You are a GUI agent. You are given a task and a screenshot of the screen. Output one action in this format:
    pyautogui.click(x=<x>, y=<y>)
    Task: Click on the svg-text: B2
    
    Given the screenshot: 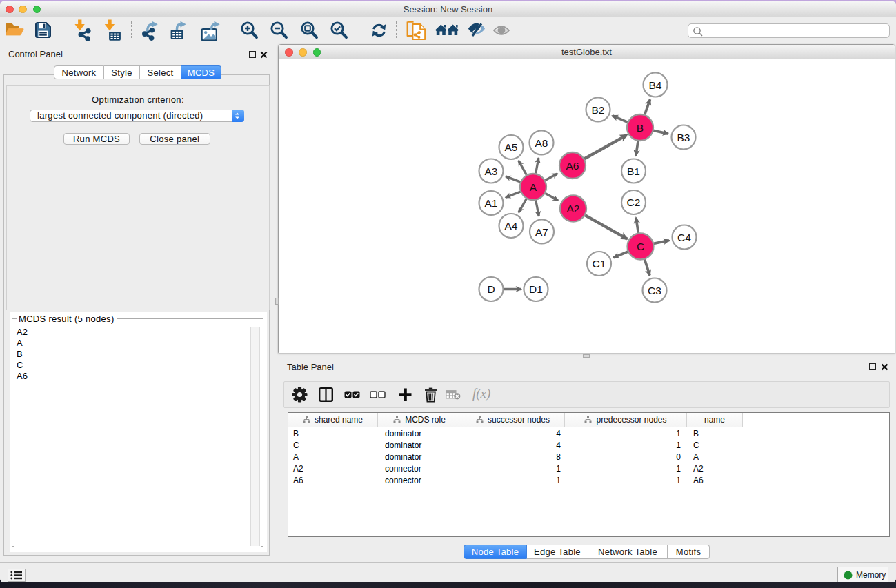 What is the action you would take?
    pyautogui.click(x=599, y=110)
    